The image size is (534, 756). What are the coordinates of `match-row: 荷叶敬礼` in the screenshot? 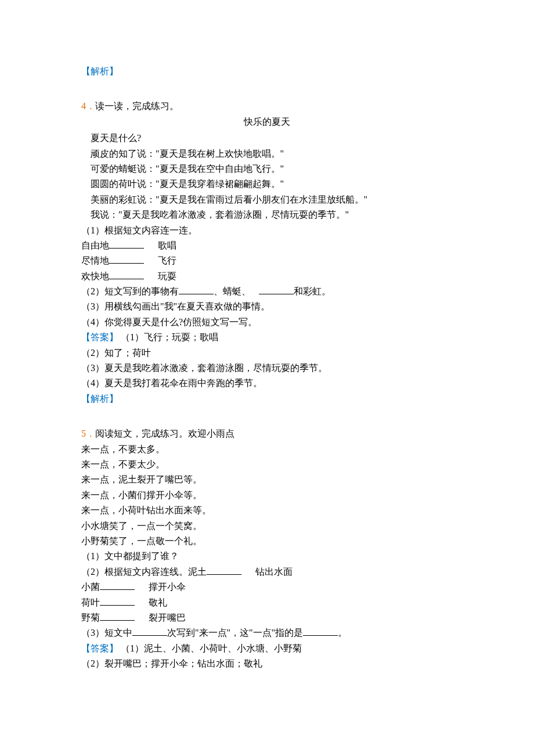 It's located at (267, 603).